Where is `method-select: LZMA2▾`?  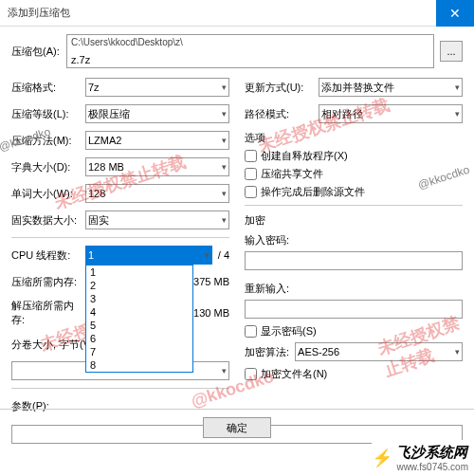
method-select: LZMA2▾ is located at coordinates (157, 140).